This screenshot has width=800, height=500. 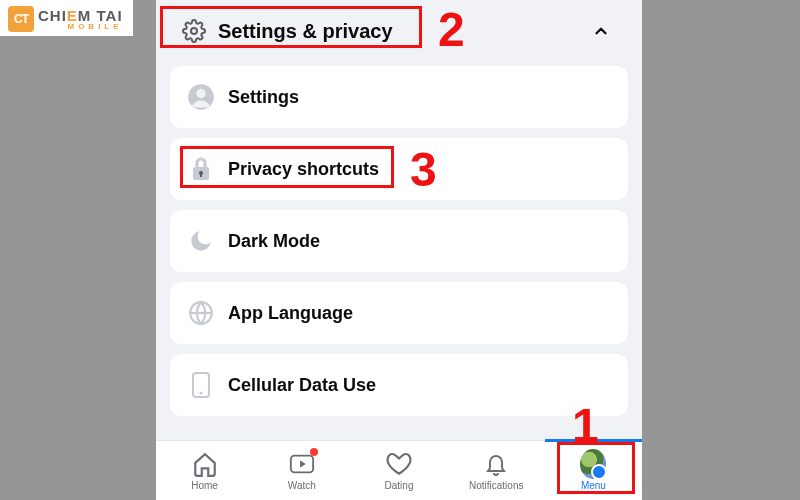 I want to click on person-gear-icon, so click(x=201, y=97).